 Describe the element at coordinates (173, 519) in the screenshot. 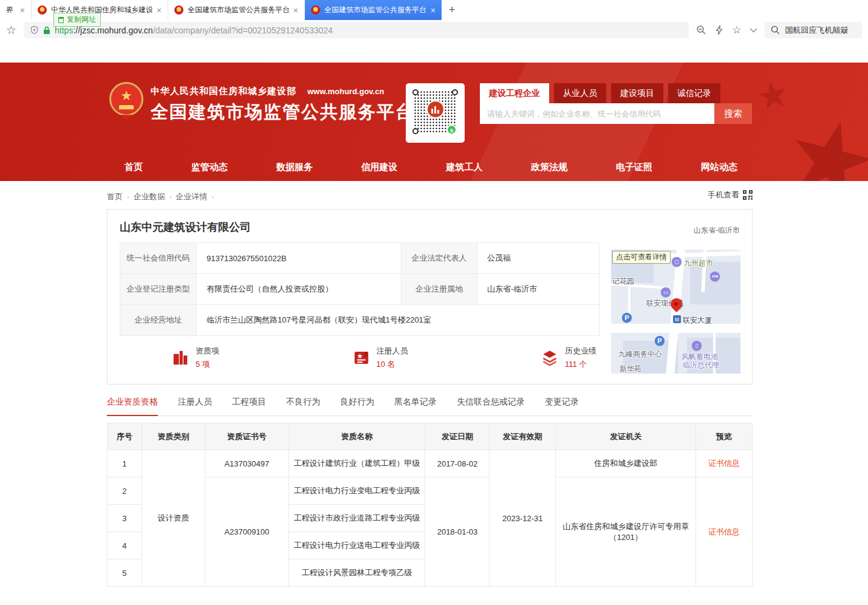

I see `cell-category: 设计资质` at that location.